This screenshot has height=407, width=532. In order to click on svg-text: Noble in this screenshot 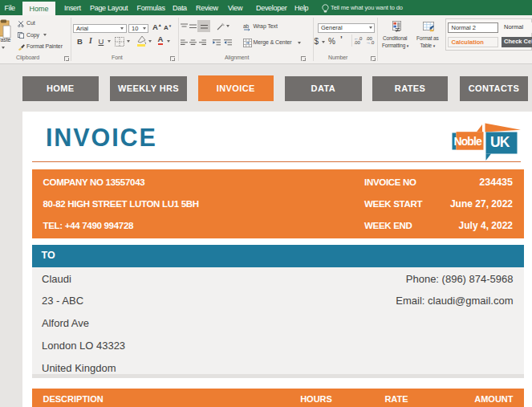, I will do `click(469, 141)`.